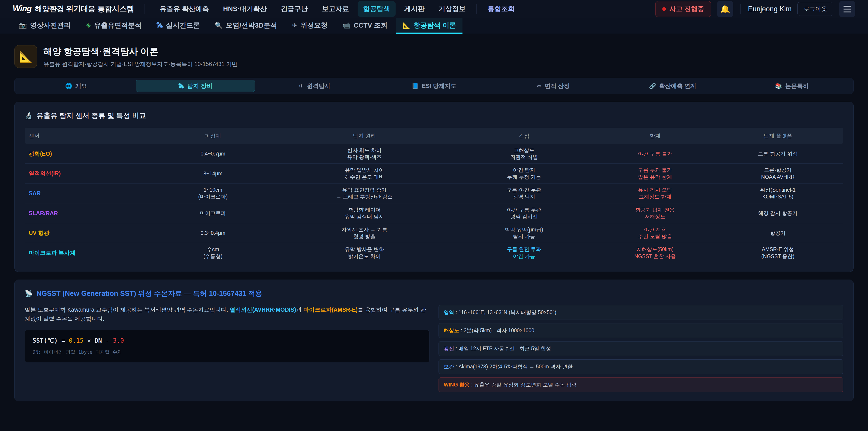  I want to click on nav-item-기상정보: 기상정보, so click(452, 9).